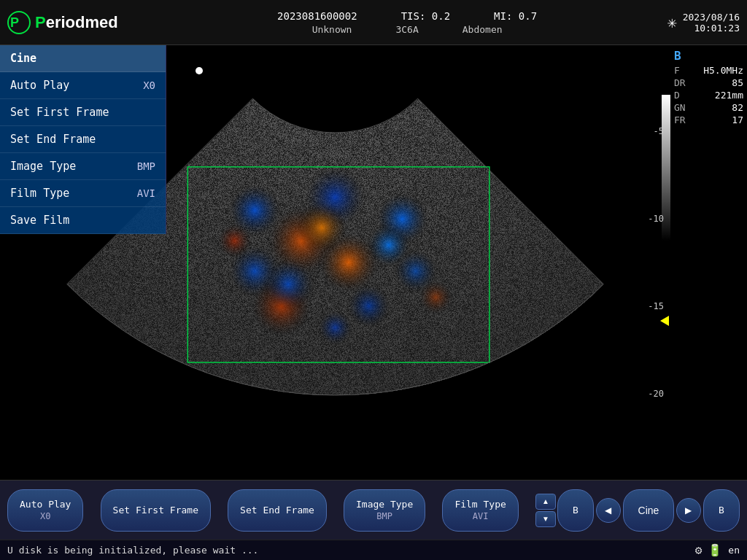  I want to click on cine-nav-group: ▲ ▼ B ◀ Cine ▶ B, so click(638, 510).